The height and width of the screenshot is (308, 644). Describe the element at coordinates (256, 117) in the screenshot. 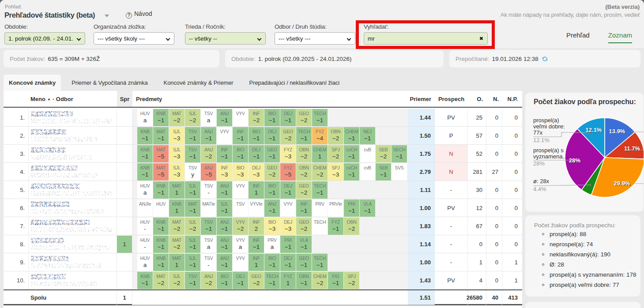

I see `subject-grade-chip: INF~2` at that location.